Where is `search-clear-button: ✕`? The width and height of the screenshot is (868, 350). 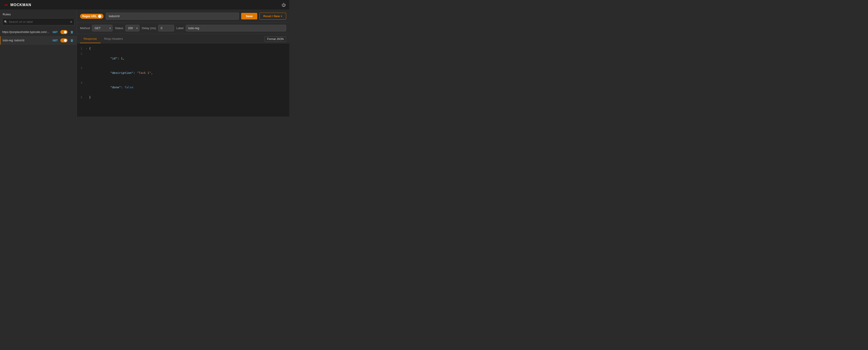
search-clear-button: ✕ is located at coordinates (71, 22).